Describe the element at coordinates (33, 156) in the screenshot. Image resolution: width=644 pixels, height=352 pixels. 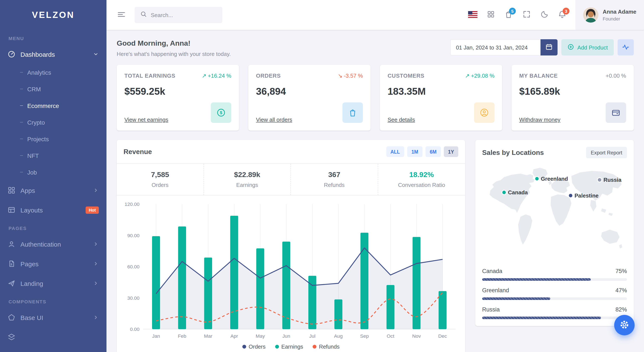
I see `sub-item-label: NFT` at that location.